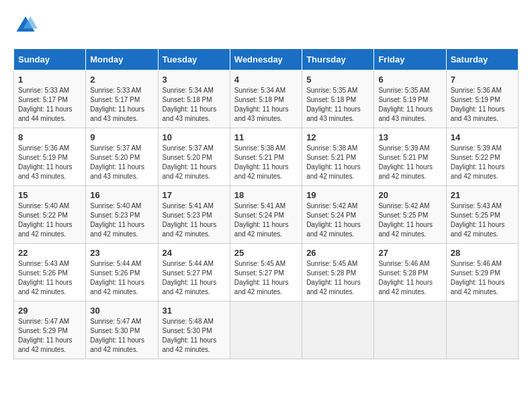 This screenshot has height=411, width=532. What do you see at coordinates (482, 215) in the screenshot?
I see `calendar-cell: 21 Sunrise: 5:43 AM Sunset: 5:25 PM Dayl…` at bounding box center [482, 215].